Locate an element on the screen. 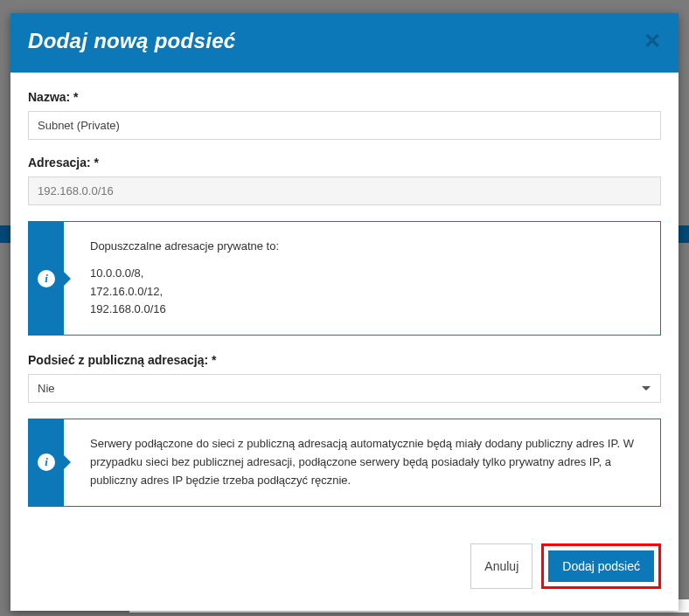 This screenshot has height=616, width=689. info-public-content: Serwery podłączone do sieci z publiczną … is located at coordinates (362, 462).